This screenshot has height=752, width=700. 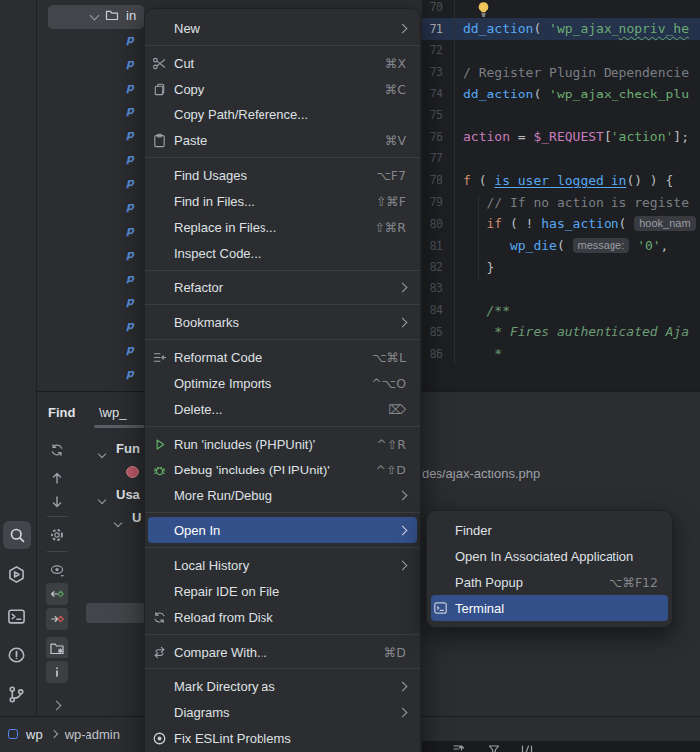 What do you see at coordinates (57, 450) in the screenshot?
I see `refresh-search-icon` at bounding box center [57, 450].